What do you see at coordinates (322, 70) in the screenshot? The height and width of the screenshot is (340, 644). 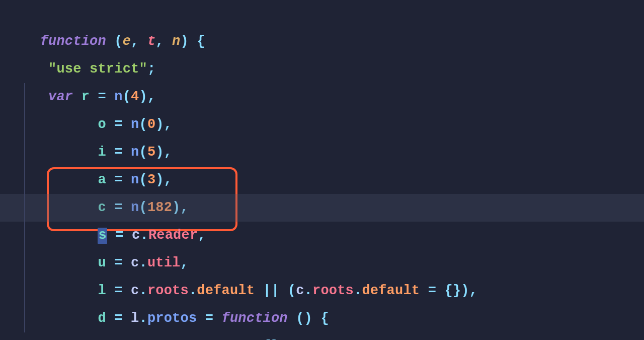 I see `code-line: var r = n(4),` at bounding box center [322, 70].